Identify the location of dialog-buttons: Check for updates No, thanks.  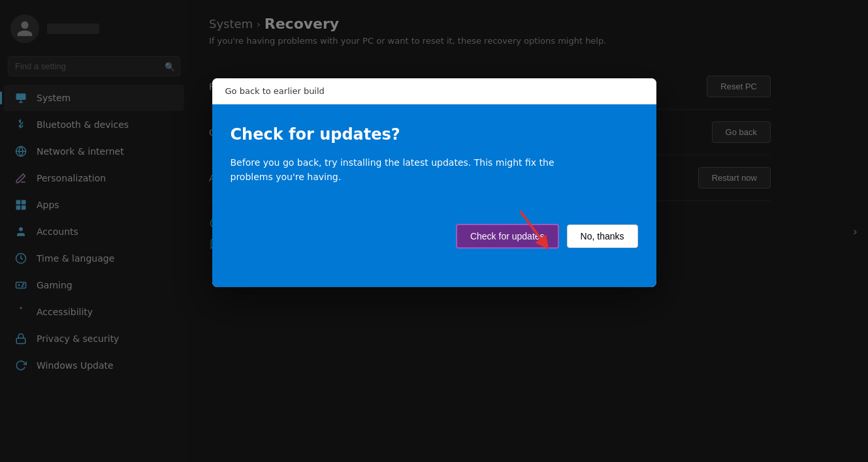
(434, 236).